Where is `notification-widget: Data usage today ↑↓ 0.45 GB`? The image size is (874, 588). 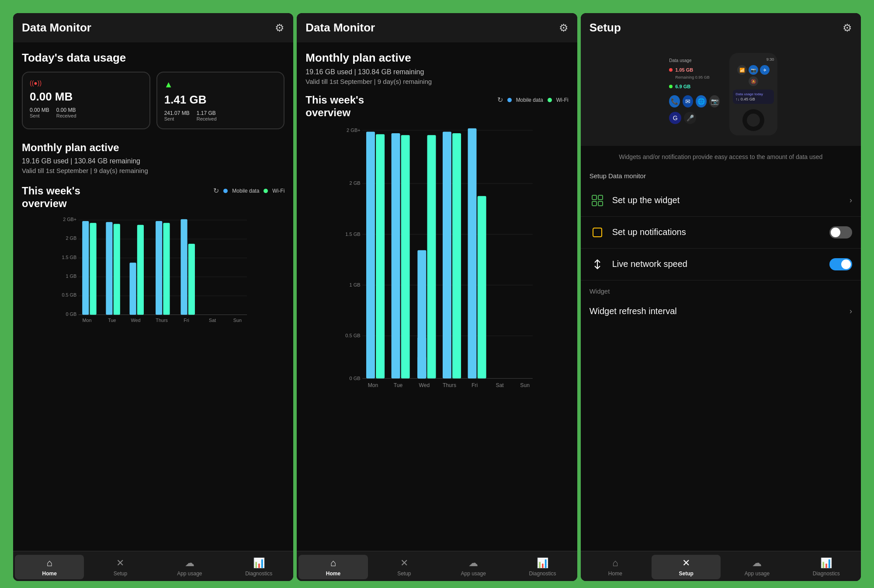
notification-widget: Data usage today ↑↓ 0.45 GB is located at coordinates (753, 97).